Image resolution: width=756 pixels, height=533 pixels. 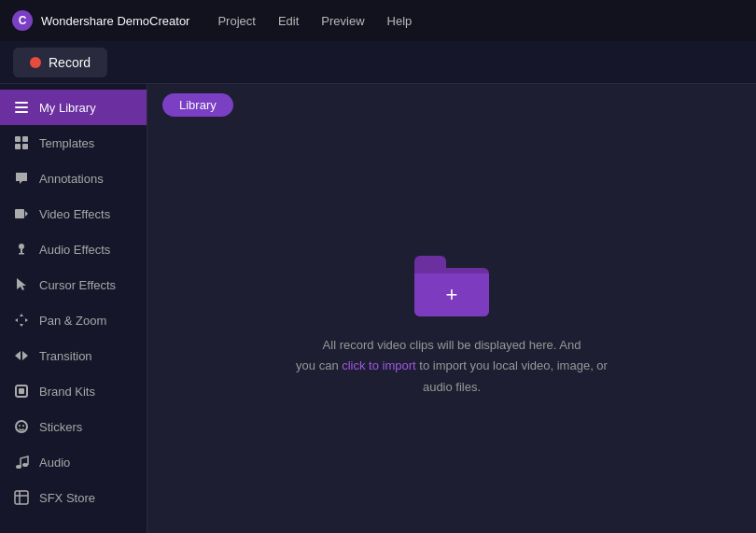 I want to click on sidebar-item-my-library: My Library, so click(x=73, y=107).